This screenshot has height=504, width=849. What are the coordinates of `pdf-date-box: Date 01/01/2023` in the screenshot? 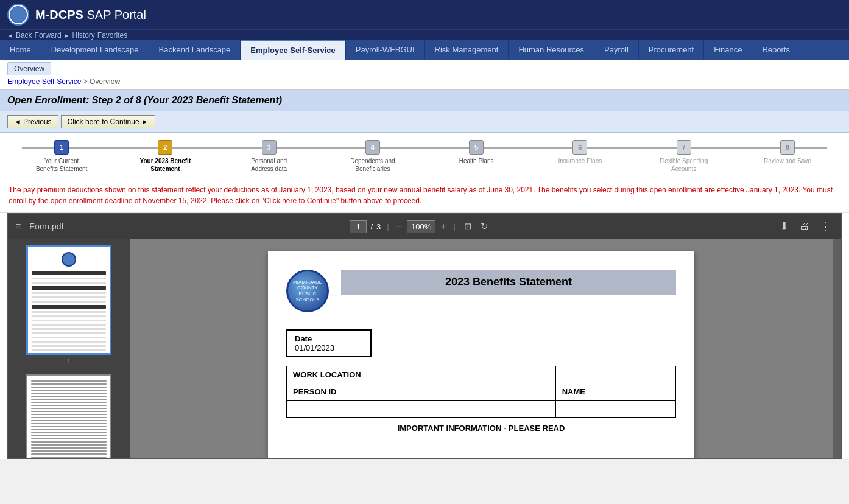 It's located at (329, 343).